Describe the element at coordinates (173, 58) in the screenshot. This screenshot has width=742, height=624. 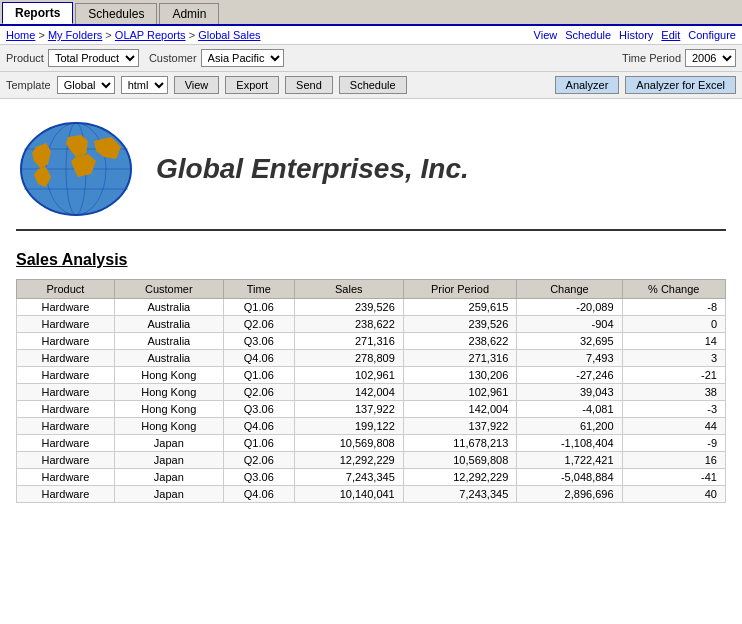
I see `customer-label: Customer` at that location.